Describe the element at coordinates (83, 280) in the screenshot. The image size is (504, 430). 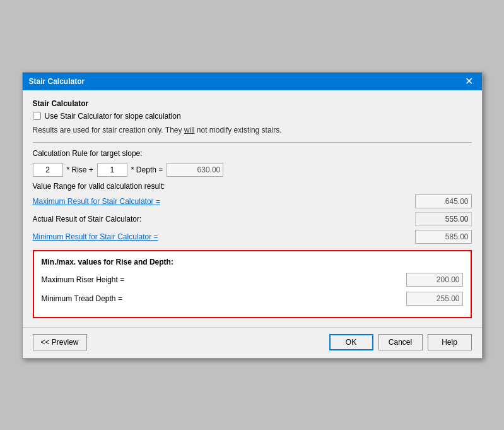
I see `max-riser-label: Maximum Riser Height =` at that location.